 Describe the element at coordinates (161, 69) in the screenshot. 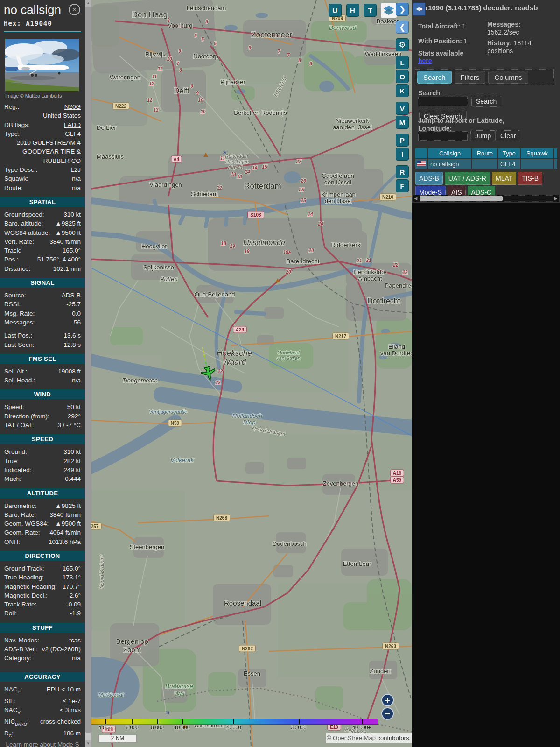

I see `motorway-exit-number: 11` at that location.